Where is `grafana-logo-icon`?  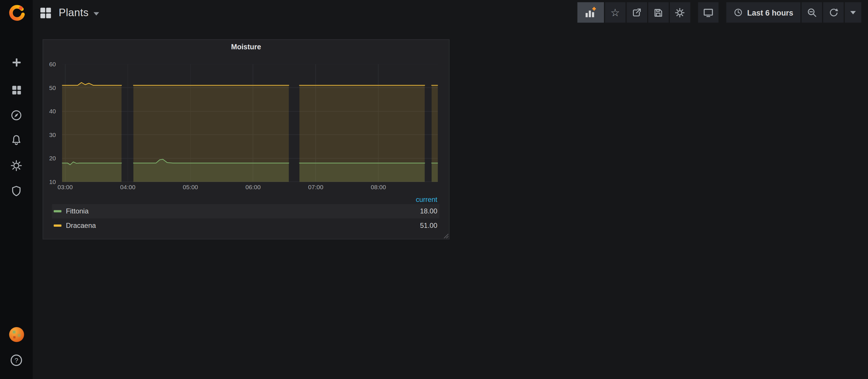 grafana-logo-icon is located at coordinates (16, 13).